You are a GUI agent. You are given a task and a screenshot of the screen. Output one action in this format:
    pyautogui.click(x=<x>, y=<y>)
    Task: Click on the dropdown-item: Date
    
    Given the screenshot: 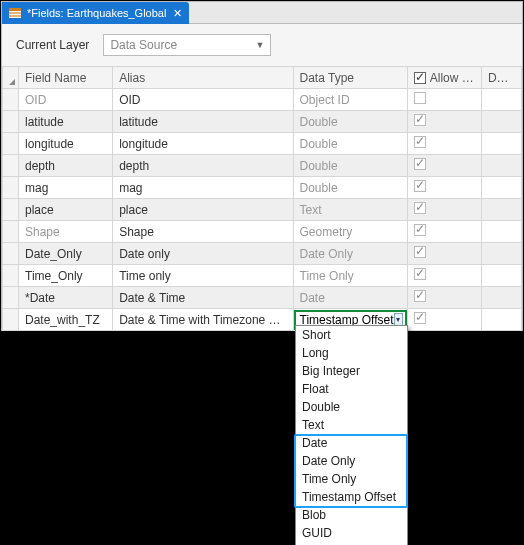 What is the action you would take?
    pyautogui.click(x=352, y=443)
    